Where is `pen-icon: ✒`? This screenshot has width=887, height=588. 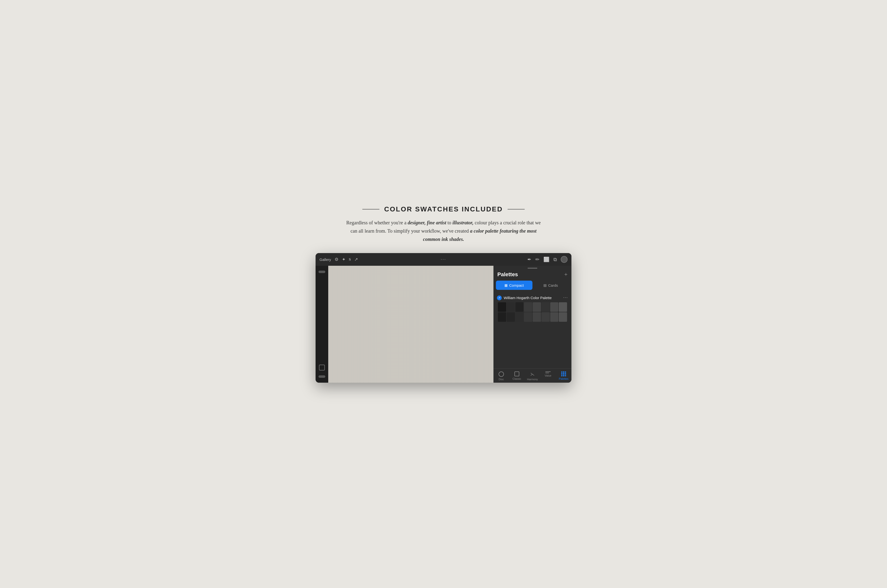
pen-icon: ✒ is located at coordinates (530, 260).